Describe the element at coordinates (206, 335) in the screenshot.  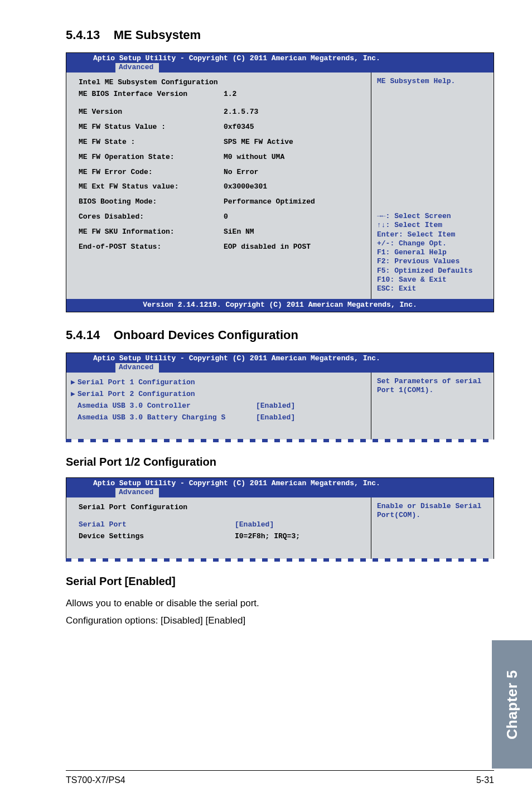
I see `section-title: Onboard Devices Configuration` at that location.